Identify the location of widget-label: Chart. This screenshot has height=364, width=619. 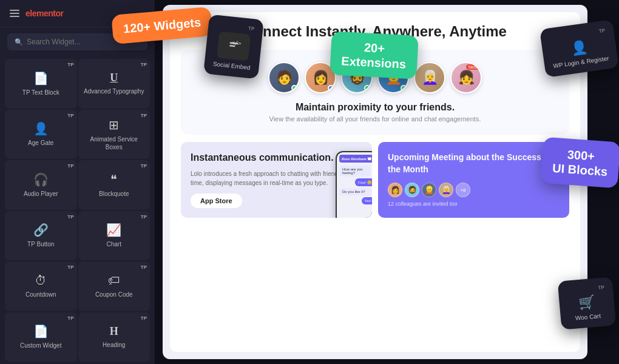
(114, 244).